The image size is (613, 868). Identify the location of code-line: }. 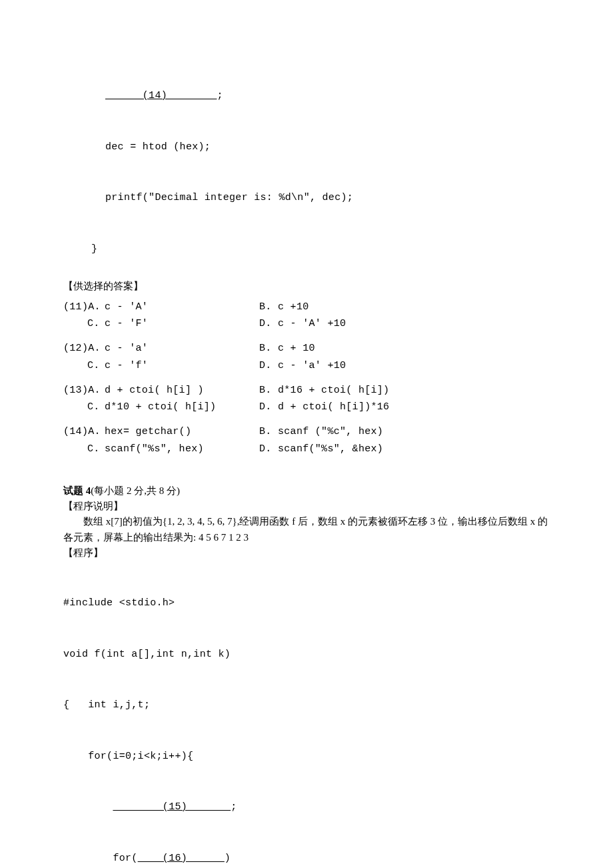
(306, 249).